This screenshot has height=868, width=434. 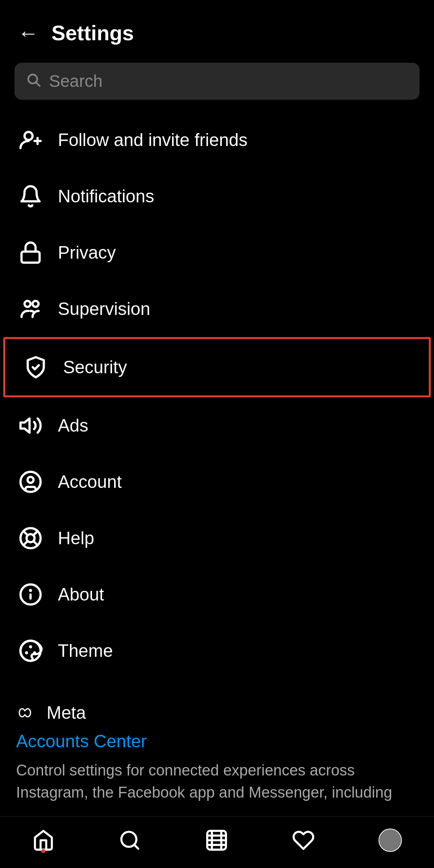 What do you see at coordinates (31, 309) in the screenshot?
I see `supervision-icon` at bounding box center [31, 309].